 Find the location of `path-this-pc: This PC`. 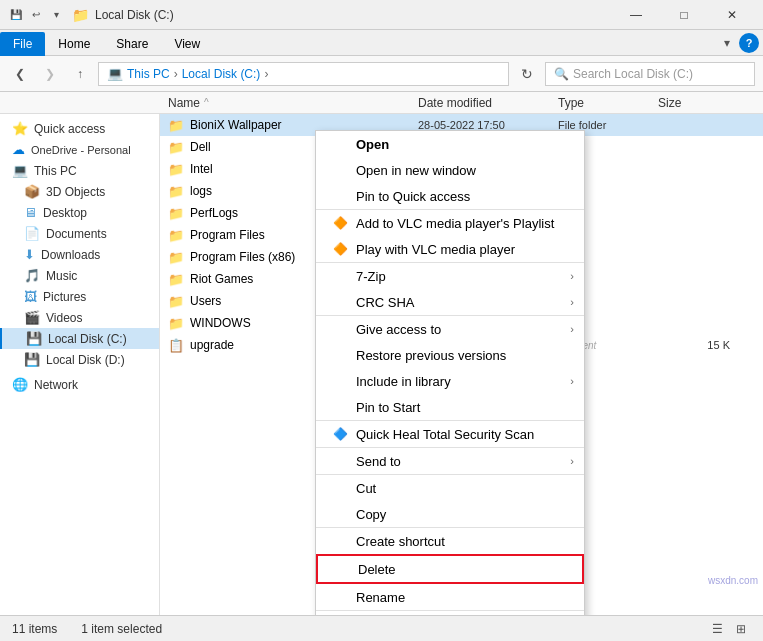

path-this-pc: This PC is located at coordinates (148, 74).